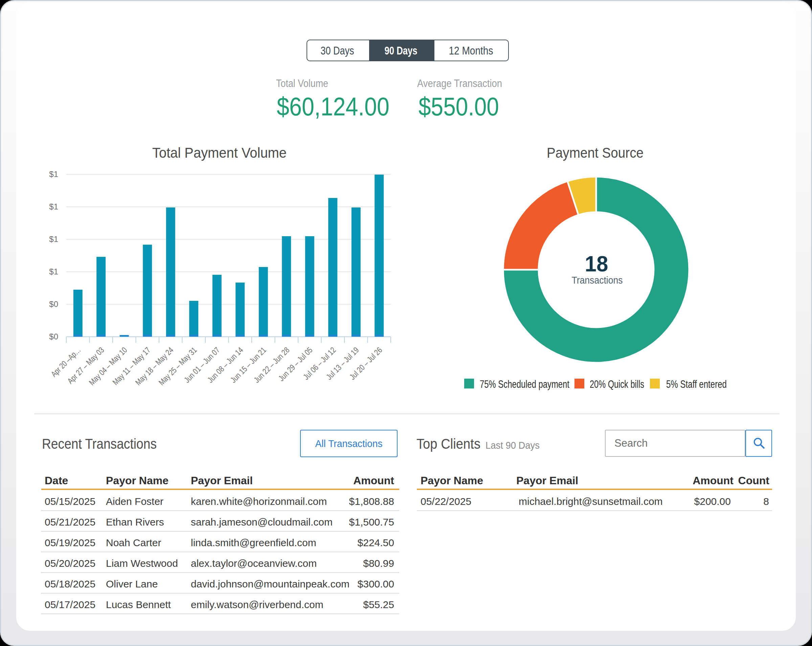 This screenshot has height=646, width=812. What do you see at coordinates (99, 444) in the screenshot?
I see `svg-text: Recent Transactions` at bounding box center [99, 444].